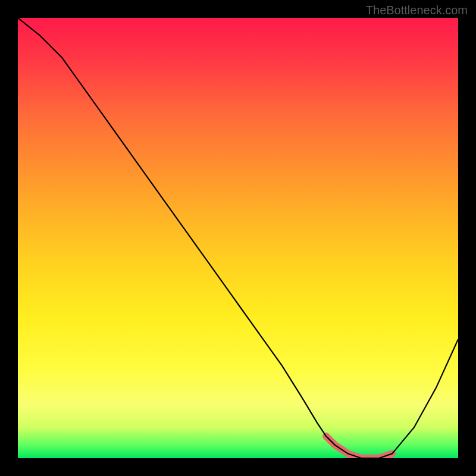 This screenshot has width=476, height=476. I want to click on optimal-zone-highlight, so click(359, 447).